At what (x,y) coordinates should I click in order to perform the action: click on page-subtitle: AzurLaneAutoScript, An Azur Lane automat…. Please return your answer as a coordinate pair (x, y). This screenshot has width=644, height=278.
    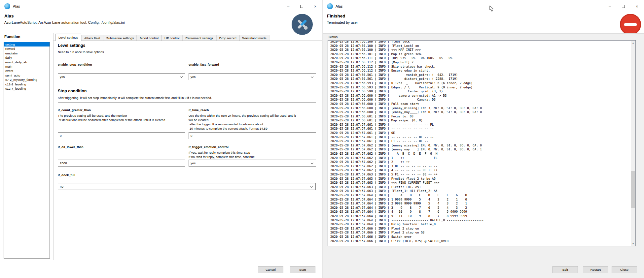
    Looking at the image, I should click on (64, 22).